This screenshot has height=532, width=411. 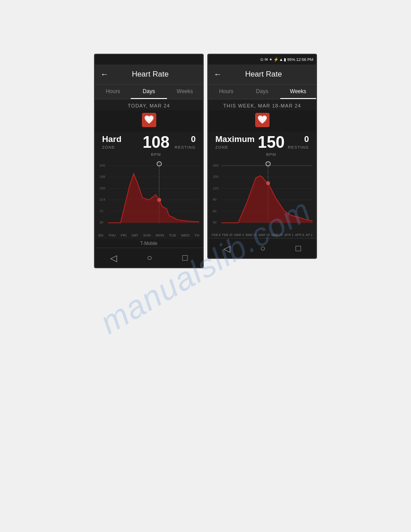 I want to click on right-heart-icon-container, so click(x=262, y=121).